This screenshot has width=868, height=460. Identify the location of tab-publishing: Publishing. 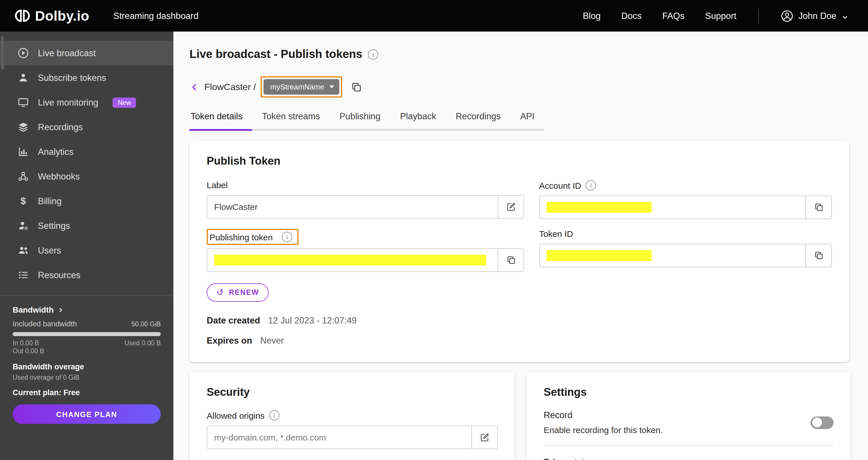
(360, 121).